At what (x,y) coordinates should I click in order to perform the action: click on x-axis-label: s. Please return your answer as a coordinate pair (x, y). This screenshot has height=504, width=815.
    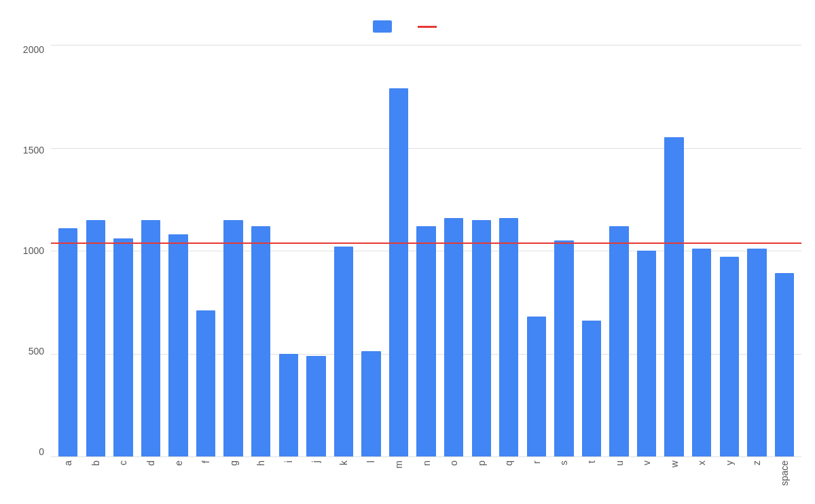
    Looking at the image, I should click on (564, 463).